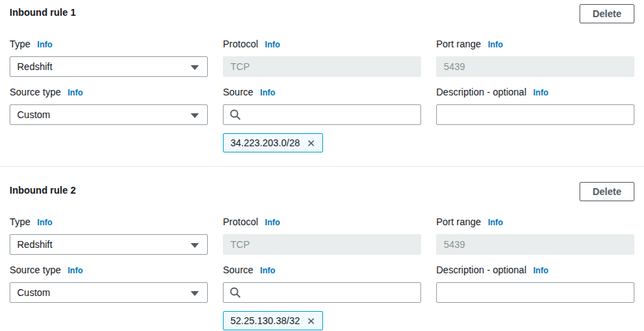 The width and height of the screenshot is (644, 331). Describe the element at coordinates (273, 143) in the screenshot. I see `source-token: 34.223.203.0/28 ✕` at that location.